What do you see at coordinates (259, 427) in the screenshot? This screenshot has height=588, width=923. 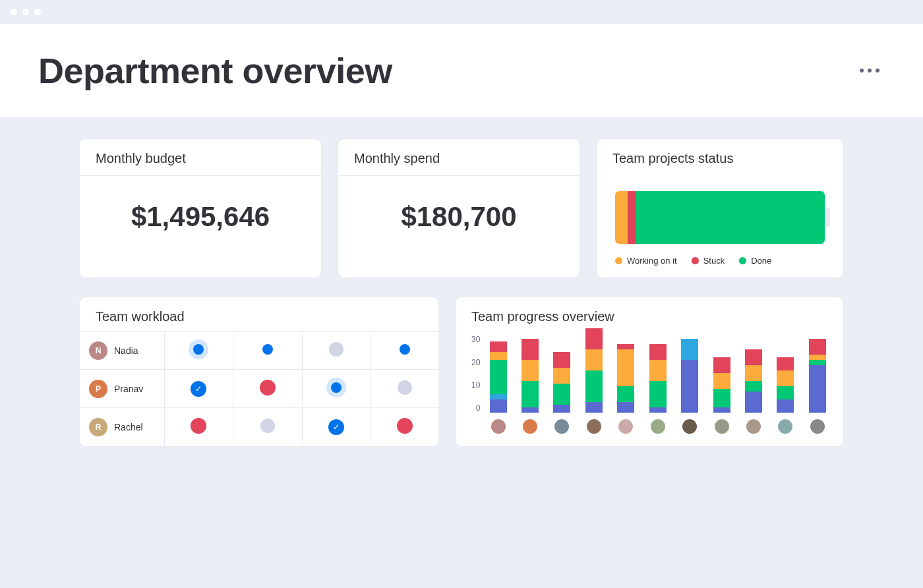 I see `table-row: RRachel✓` at bounding box center [259, 427].